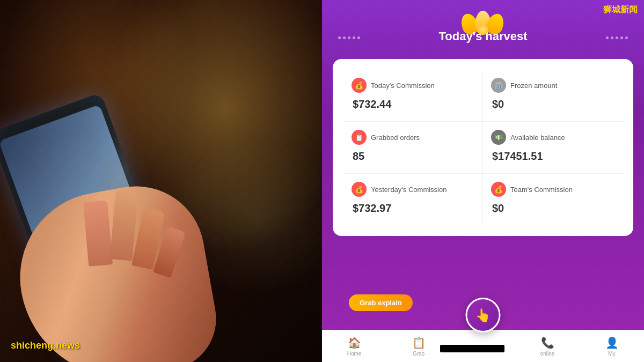 The image size is (644, 362). Describe the element at coordinates (553, 85) in the screenshot. I see `stat-header-1: 🏛️ Frozen amount` at that location.